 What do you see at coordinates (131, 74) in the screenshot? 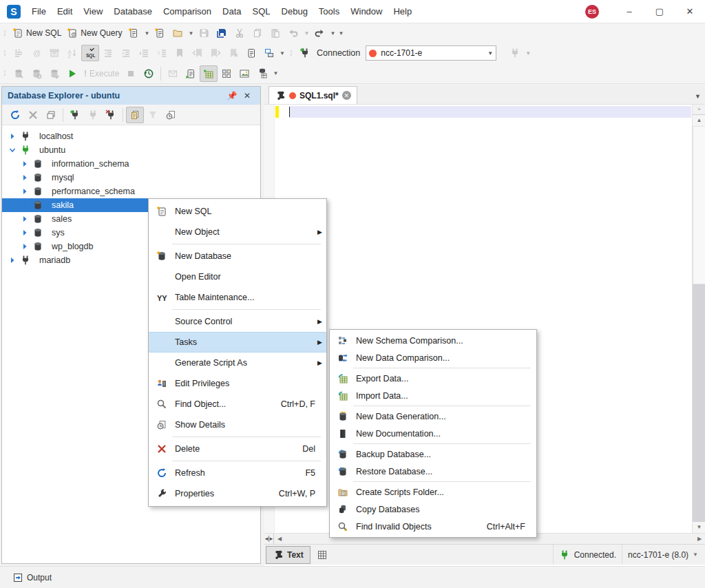
I see `stop-button` at bounding box center [131, 74].